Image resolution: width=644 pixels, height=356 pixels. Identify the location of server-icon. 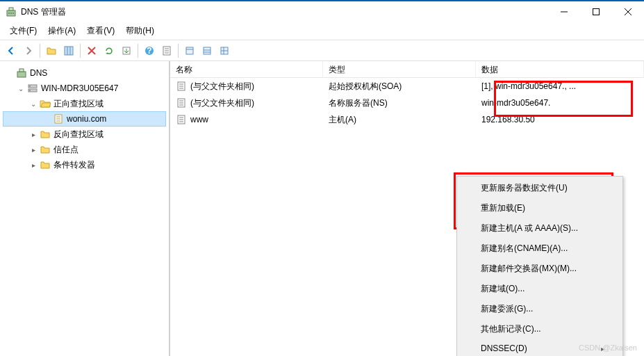
(33, 88).